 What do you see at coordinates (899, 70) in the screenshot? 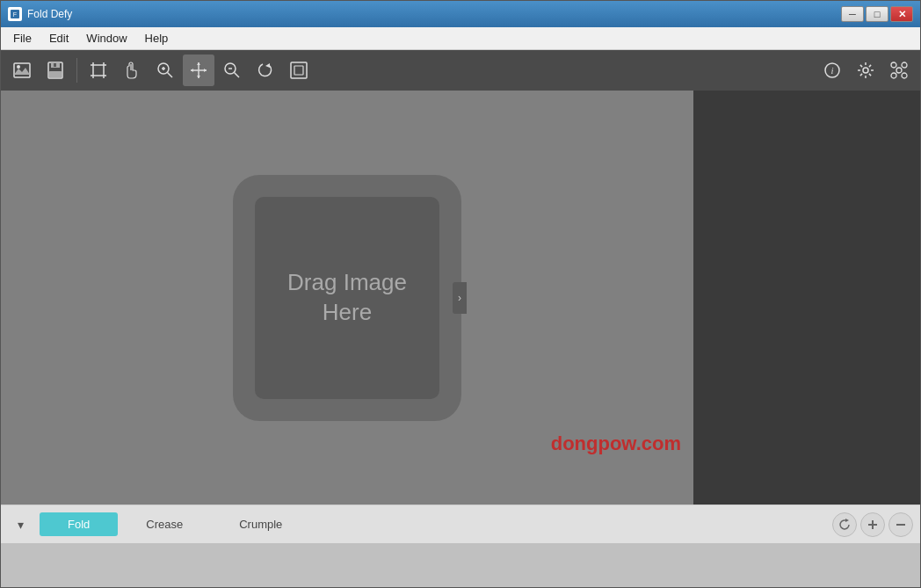
I see `effects-button` at bounding box center [899, 70].